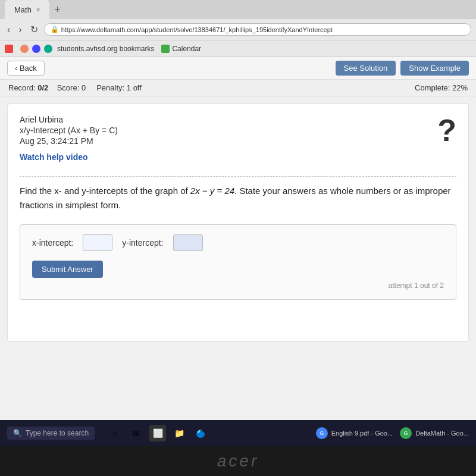 The height and width of the screenshot is (476, 476). Describe the element at coordinates (158, 433) in the screenshot. I see `taskbar-window-icon: ⬜` at that location.